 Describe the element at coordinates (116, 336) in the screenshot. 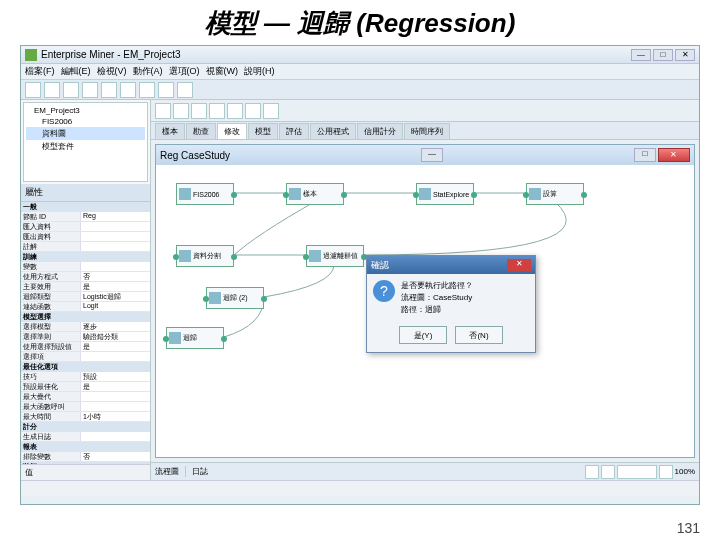

I see `prop-value: 驗證錯分類` at that location.